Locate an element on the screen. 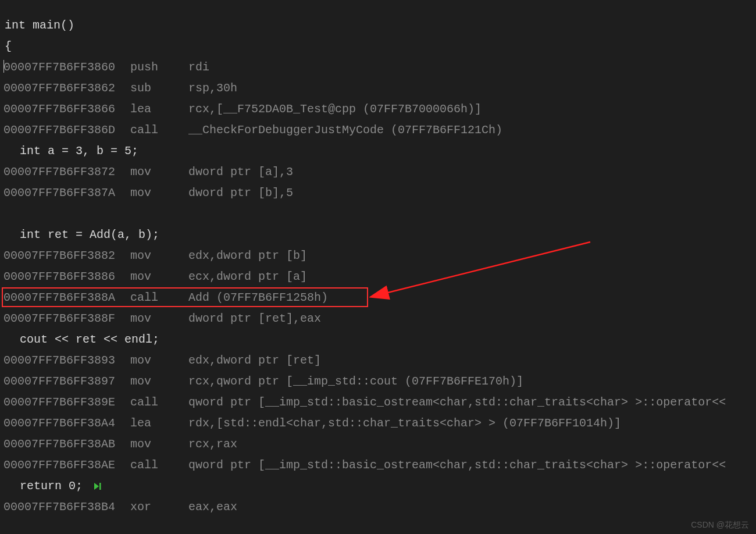 This screenshot has height=534, width=756. blank-line is located at coordinates (380, 214).